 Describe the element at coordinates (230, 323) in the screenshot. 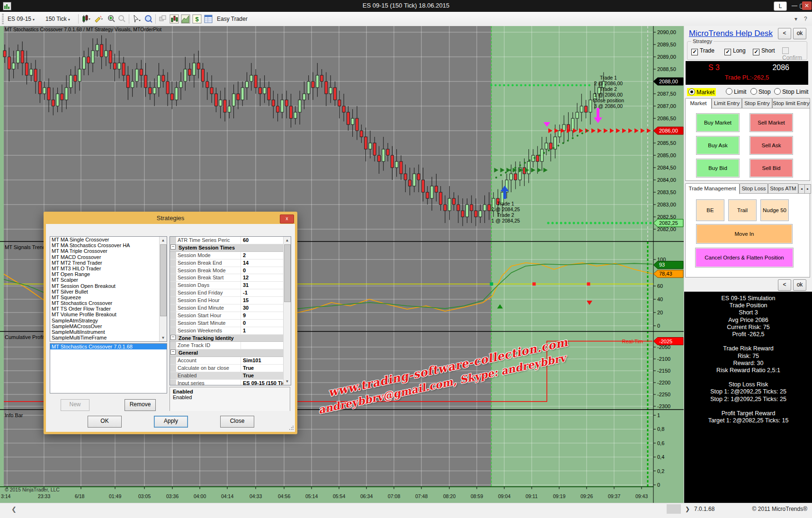

I see `property-row: Session Start Minute0` at that location.